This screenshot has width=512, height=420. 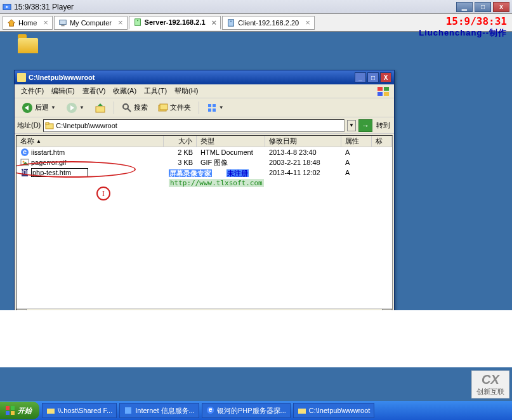 What do you see at coordinates (28, 46) in the screenshot?
I see `desktop-icon-mailbox` at bounding box center [28, 46].